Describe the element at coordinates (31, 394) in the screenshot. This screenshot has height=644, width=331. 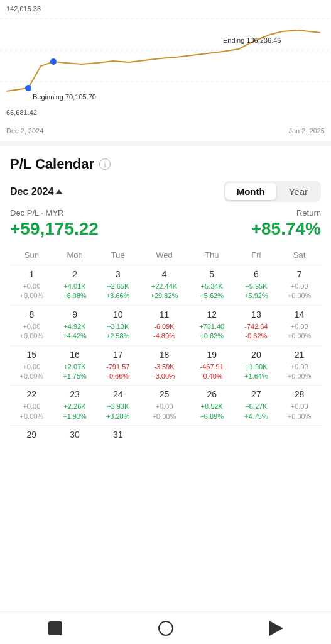
I see `day-number: 22` at that location.